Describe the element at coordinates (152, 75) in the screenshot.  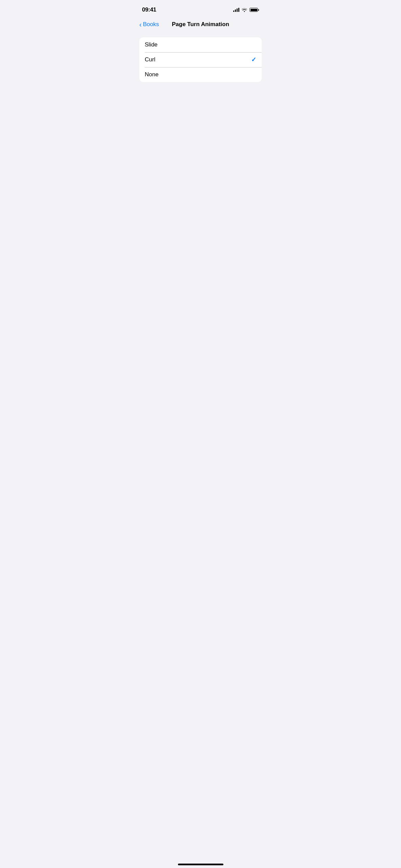
I see `option-label-none: None` at that location.